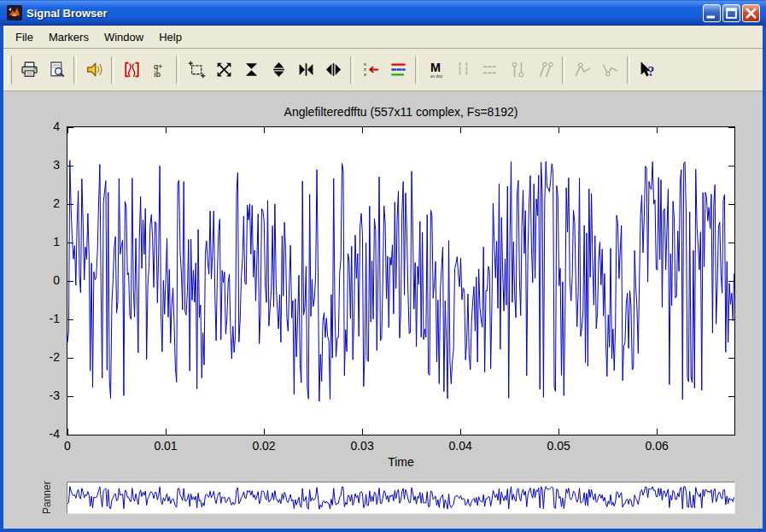  What do you see at coordinates (251, 70) in the screenshot?
I see `toolbar-button-zoom-in-y` at bounding box center [251, 70].